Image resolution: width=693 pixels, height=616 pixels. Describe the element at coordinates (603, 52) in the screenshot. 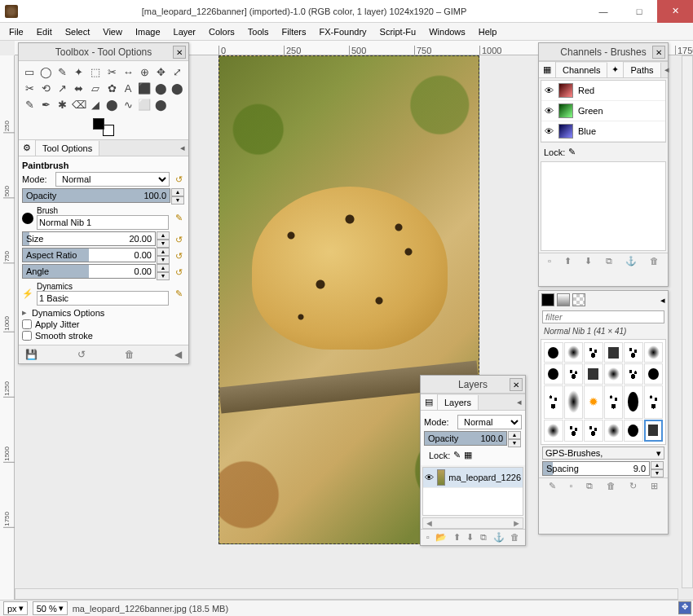

I see `channels-header: Channels - Brushes ✕` at that location.